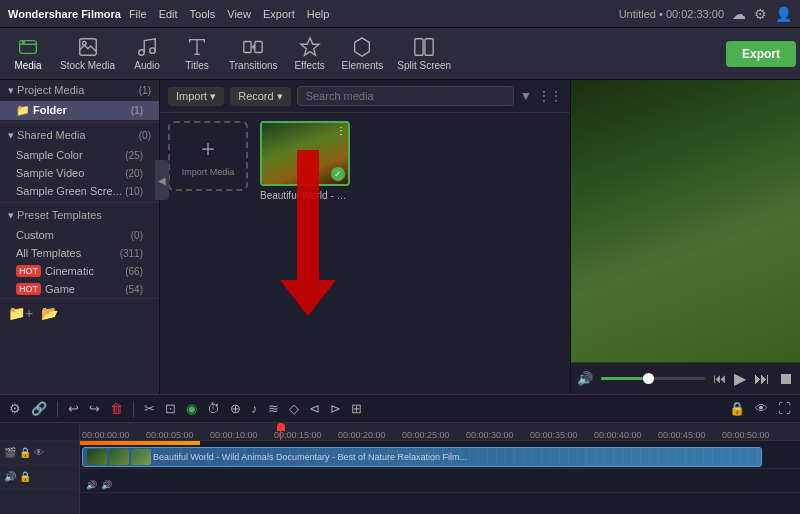 Image resolution: width=800 pixels, height=514 pixels. Describe the element at coordinates (10, 452) in the screenshot. I see `track-video-icon: 🎬` at that location.